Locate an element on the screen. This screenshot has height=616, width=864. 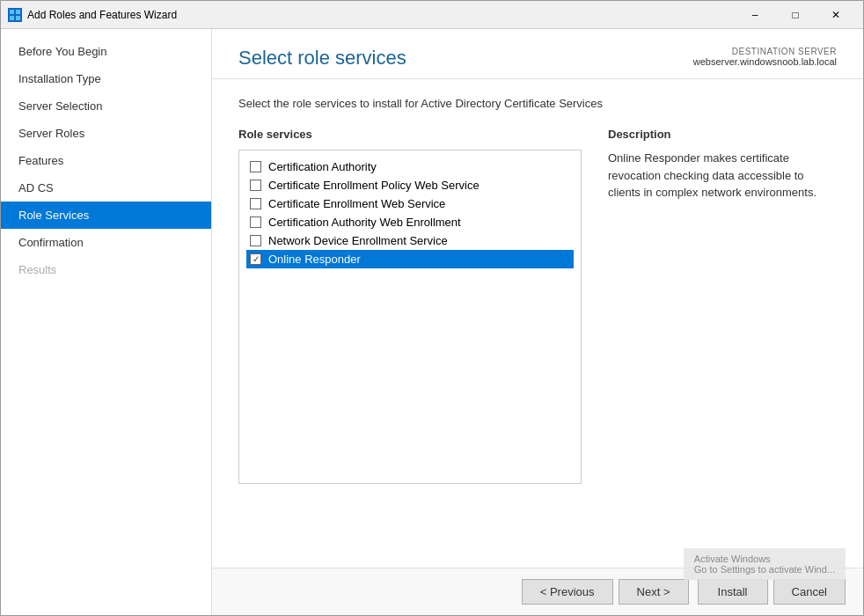
install-button: Install is located at coordinates (733, 591).